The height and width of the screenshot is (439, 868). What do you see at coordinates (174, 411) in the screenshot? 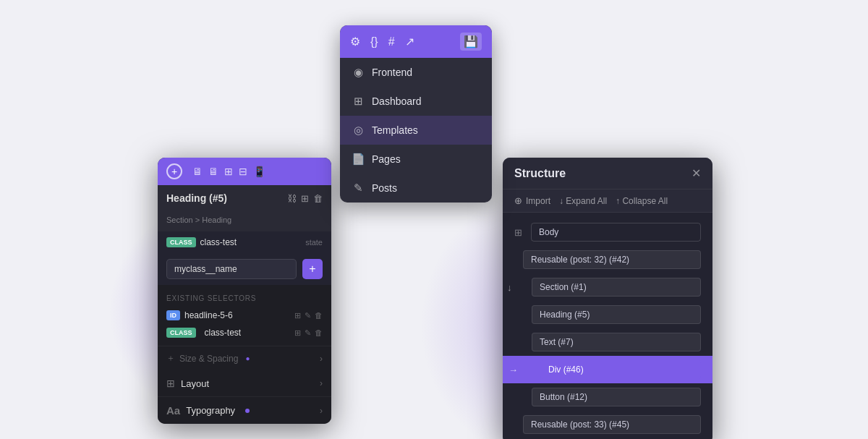
I see `typography-icon: Aa` at bounding box center [174, 411].